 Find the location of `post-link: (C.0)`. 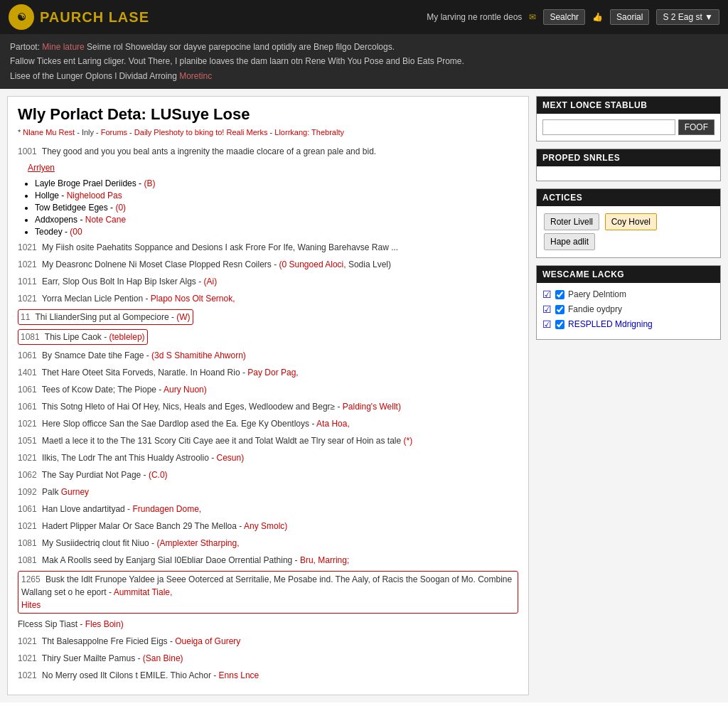

post-link: (C.0) is located at coordinates (158, 475).